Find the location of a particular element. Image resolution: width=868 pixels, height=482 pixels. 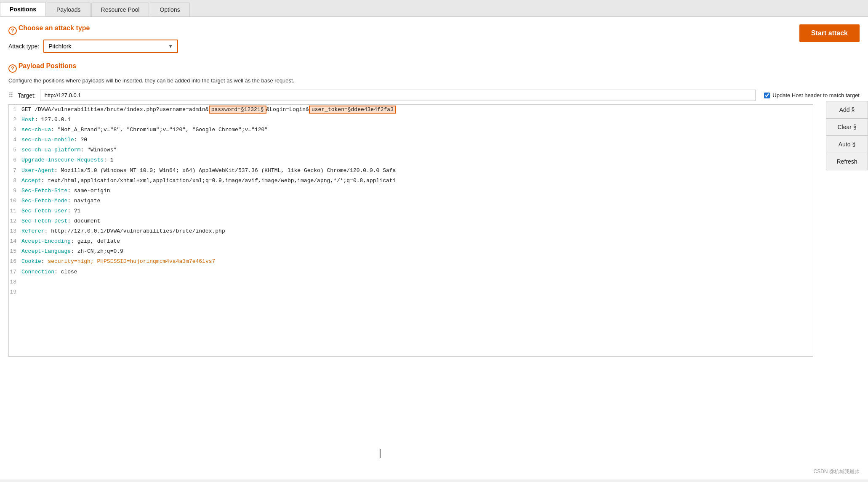

accept-encoding-value: : gzip, deflate is located at coordinates (95, 241).